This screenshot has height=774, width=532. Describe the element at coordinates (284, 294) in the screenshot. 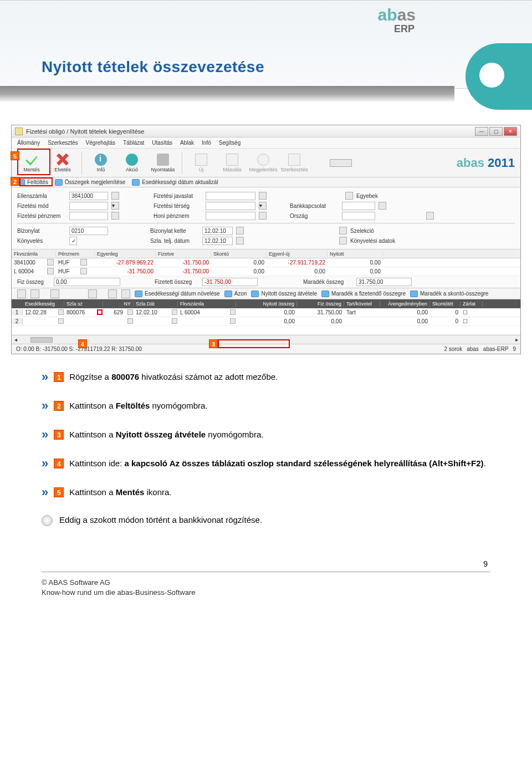

I see `nyitott-atvetele-button: Nyitott összeg átvétele` at that location.